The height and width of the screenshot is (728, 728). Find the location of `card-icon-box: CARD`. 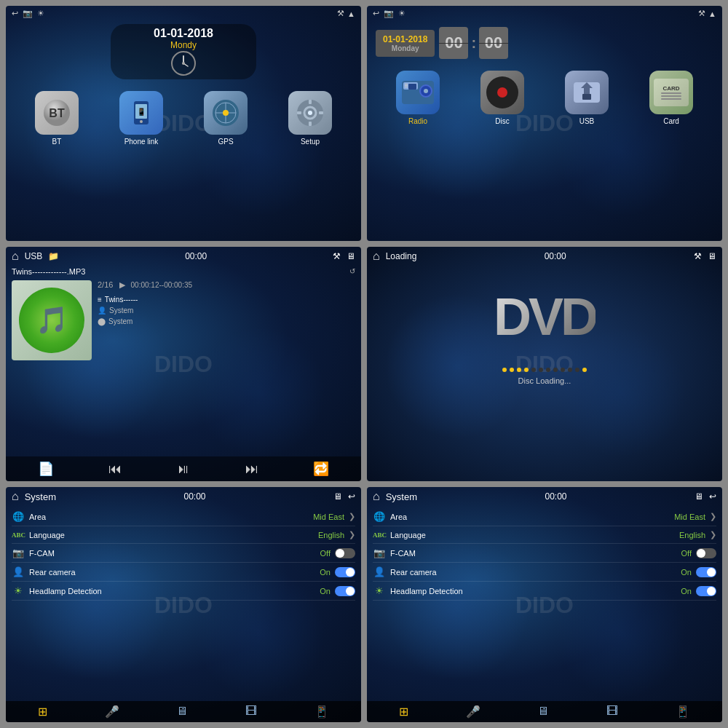

card-icon-box: CARD is located at coordinates (671, 92).